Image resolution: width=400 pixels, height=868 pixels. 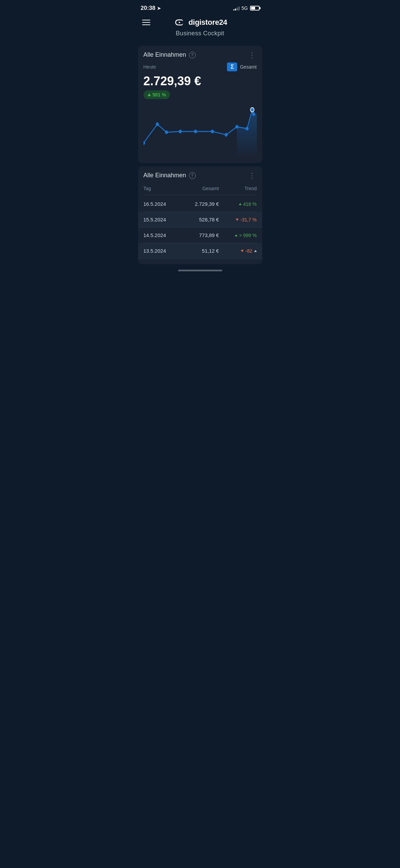 I want to click on row-trend: -31,7 %, so click(x=237, y=220).